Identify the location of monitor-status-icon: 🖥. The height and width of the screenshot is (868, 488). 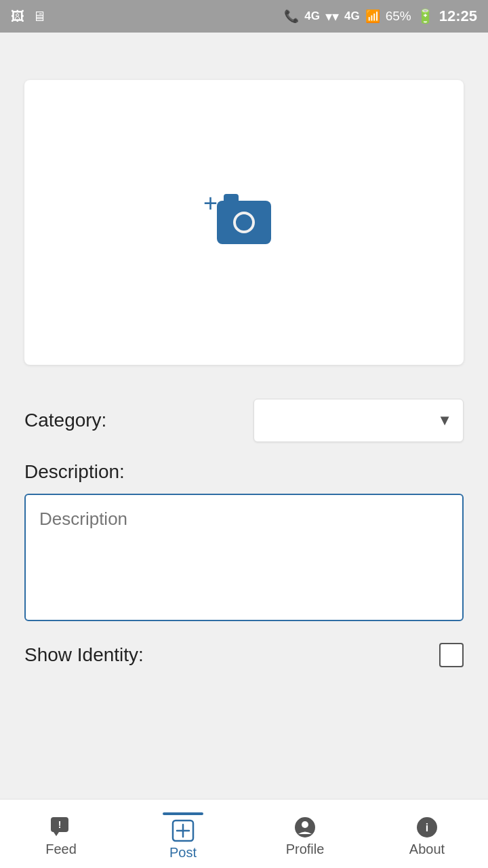
(39, 16).